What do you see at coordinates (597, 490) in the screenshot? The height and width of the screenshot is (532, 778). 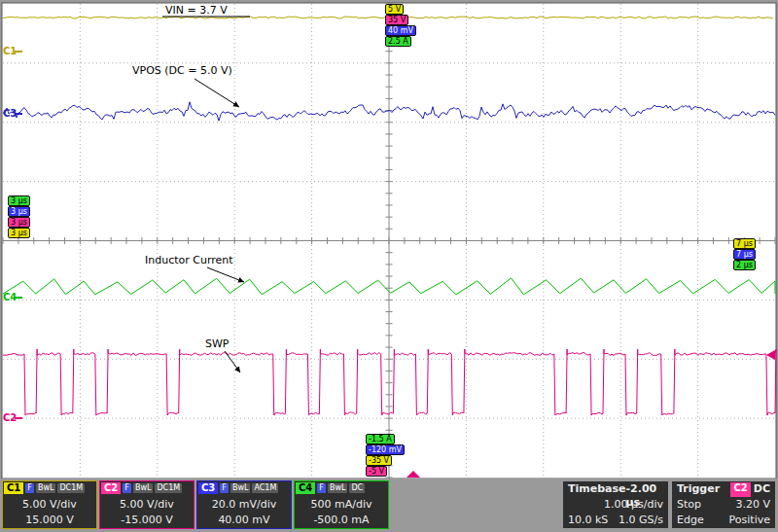 I see `timebase-title: Timebase` at bounding box center [597, 490].